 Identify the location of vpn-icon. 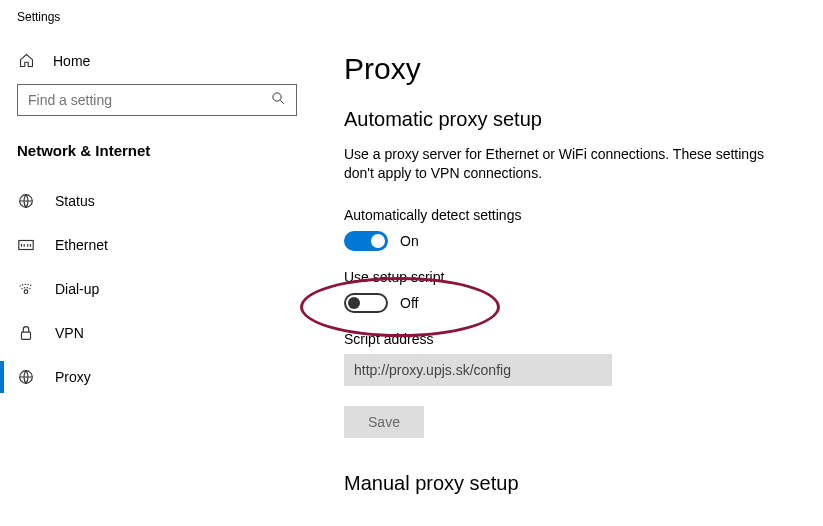
(26, 333).